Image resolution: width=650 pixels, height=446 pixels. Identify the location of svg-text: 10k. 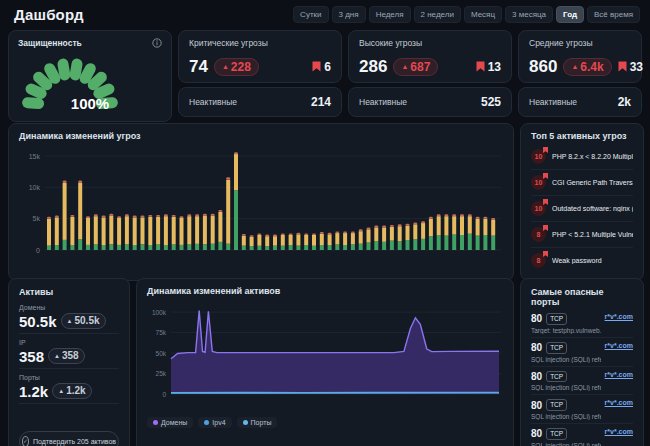
(35, 188).